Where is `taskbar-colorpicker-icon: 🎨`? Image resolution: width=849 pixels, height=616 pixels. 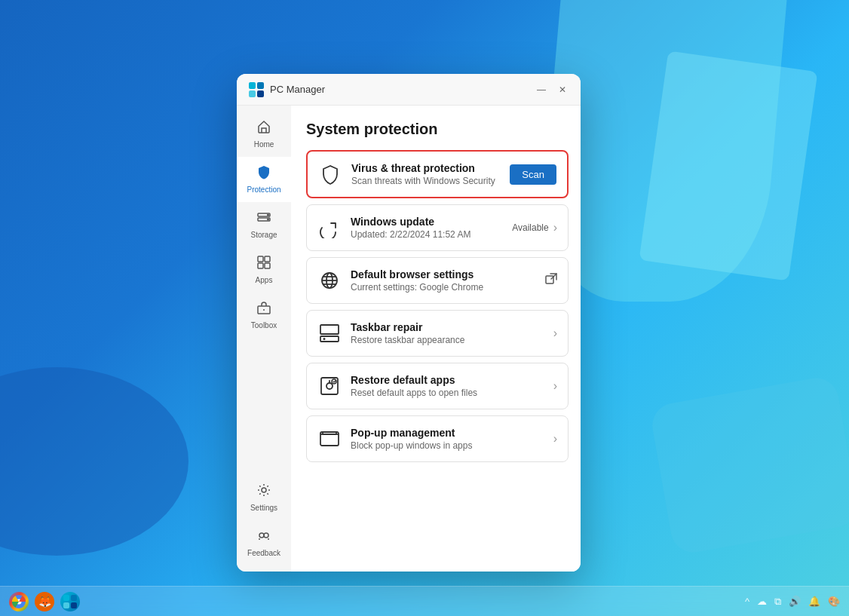
taskbar-colorpicker-icon: 🎨 is located at coordinates (834, 602).